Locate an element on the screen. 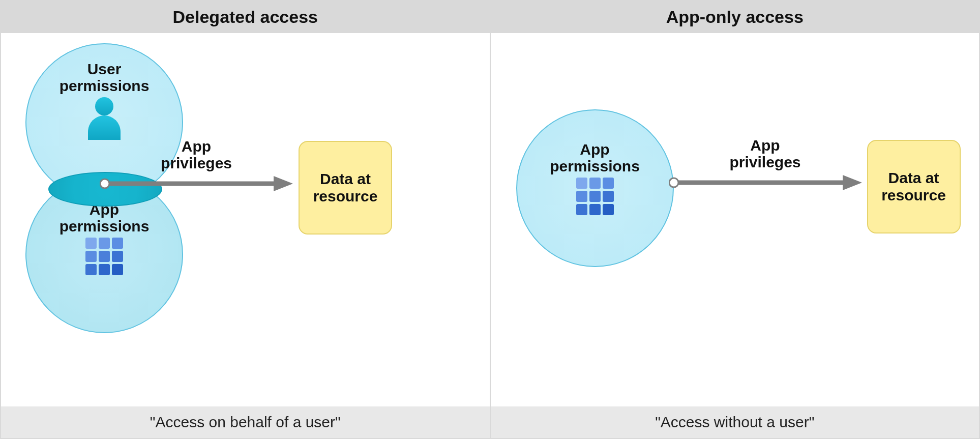  user-permissions-label: User permissions is located at coordinates (105, 77).